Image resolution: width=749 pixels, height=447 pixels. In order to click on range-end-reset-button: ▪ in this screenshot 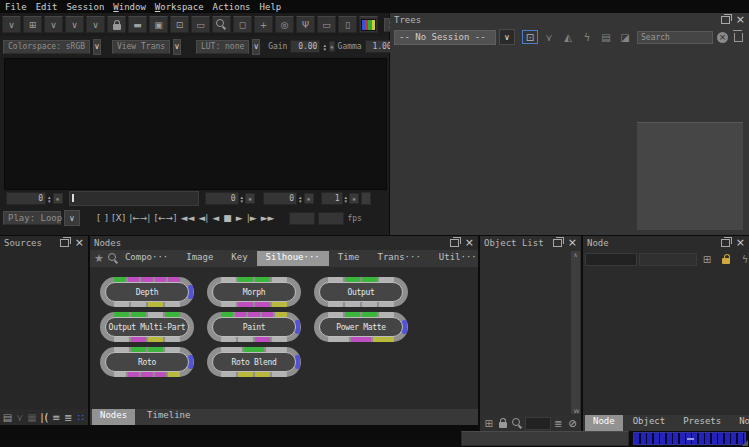, I will do `click(309, 198)`.